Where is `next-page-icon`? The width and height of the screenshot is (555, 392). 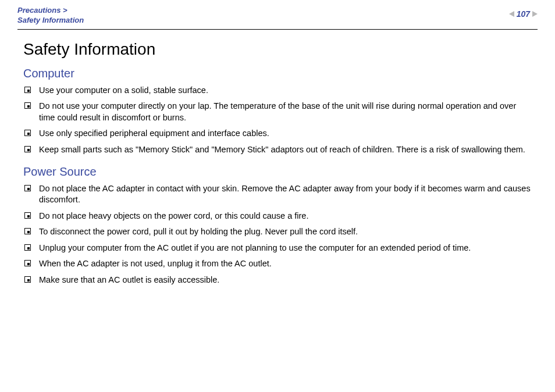 next-page-icon is located at coordinates (535, 14).